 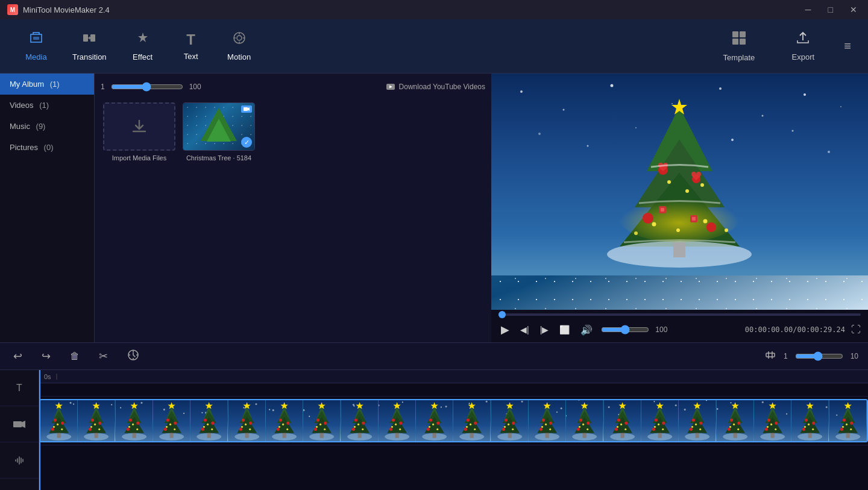 What do you see at coordinates (848, 46) in the screenshot?
I see `hamburger-button: ≡` at bounding box center [848, 46].